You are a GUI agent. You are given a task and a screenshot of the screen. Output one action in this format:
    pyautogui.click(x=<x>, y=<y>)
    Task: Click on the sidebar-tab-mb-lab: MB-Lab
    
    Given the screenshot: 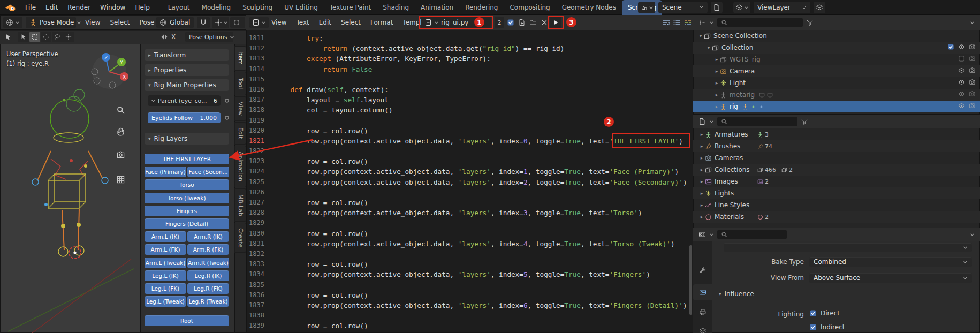 What is the action you would take?
    pyautogui.click(x=240, y=205)
    